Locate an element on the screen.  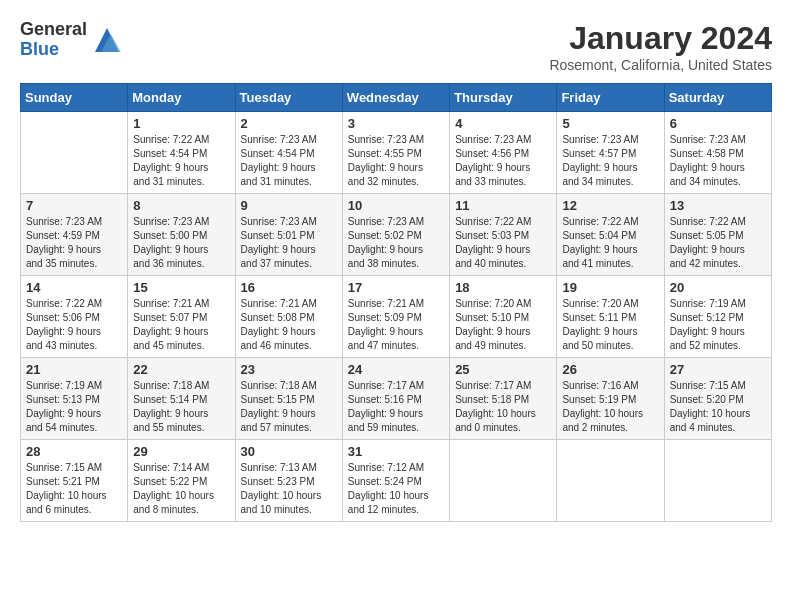
calendar-day-cell: 13Sunrise: 7:22 AM Sunset: 5:05 PM Dayli… is located at coordinates (718, 235).